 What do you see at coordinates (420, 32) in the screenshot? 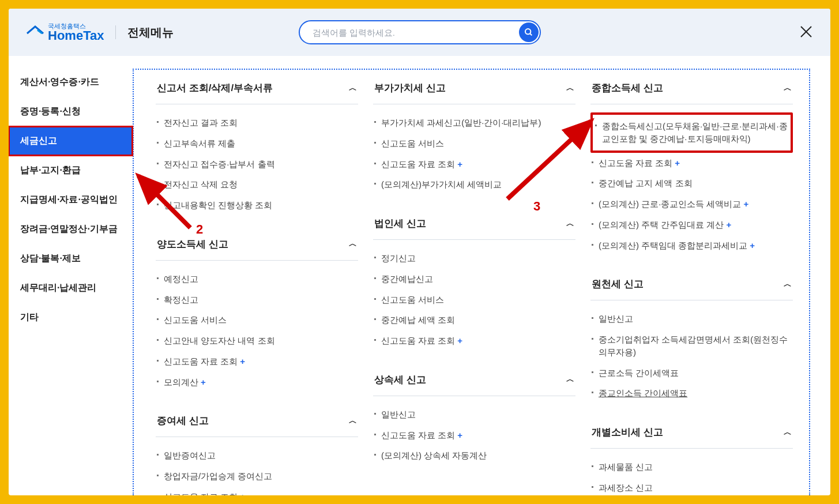
I see `search-container` at bounding box center [420, 32].